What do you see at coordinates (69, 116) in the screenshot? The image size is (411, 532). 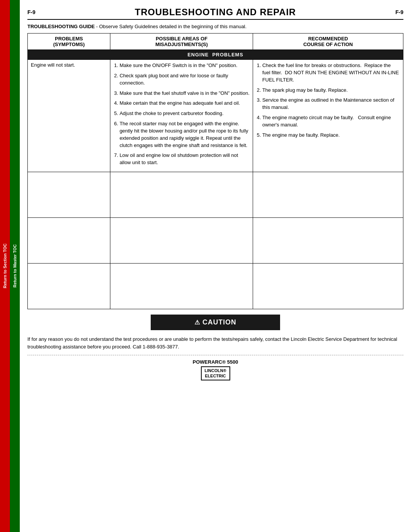 I see `problem-cell: Engine will not start.` at bounding box center [69, 116].